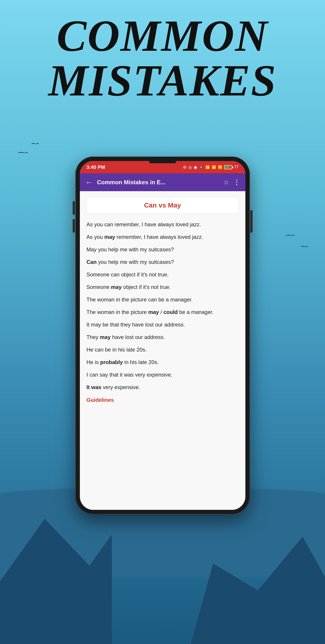  Describe the element at coordinates (162, 250) in the screenshot. I see `lesson-item: May you help me with my suitcases?` at that location.